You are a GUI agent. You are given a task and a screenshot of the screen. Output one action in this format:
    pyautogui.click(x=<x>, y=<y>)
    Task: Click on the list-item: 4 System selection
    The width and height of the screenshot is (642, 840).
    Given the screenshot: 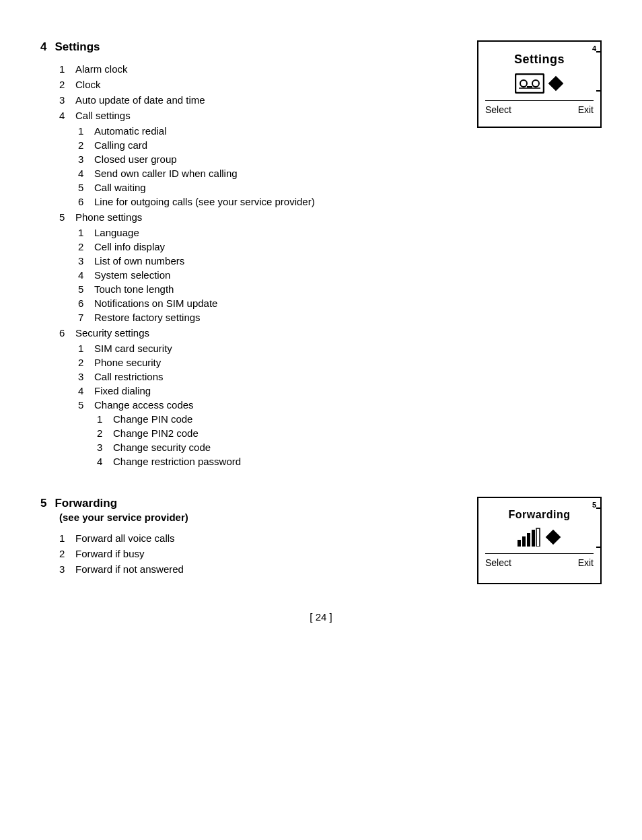 What is the action you would take?
    pyautogui.click(x=261, y=275)
    